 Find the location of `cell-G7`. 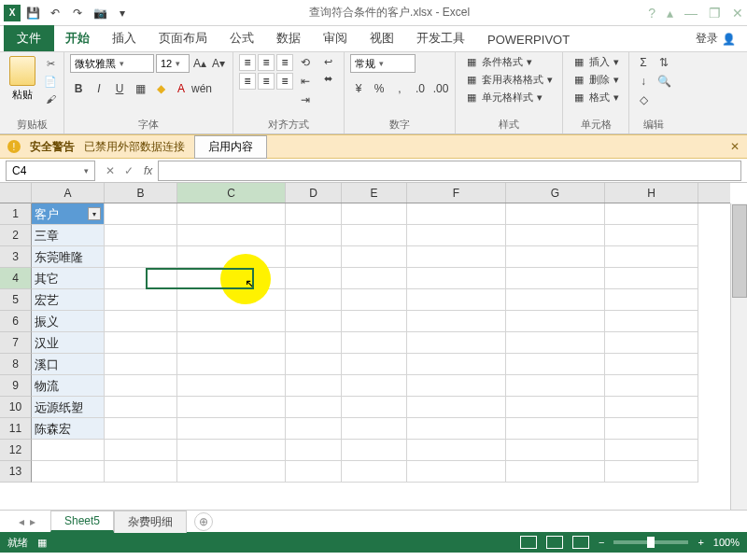

cell-G7 is located at coordinates (556, 343).